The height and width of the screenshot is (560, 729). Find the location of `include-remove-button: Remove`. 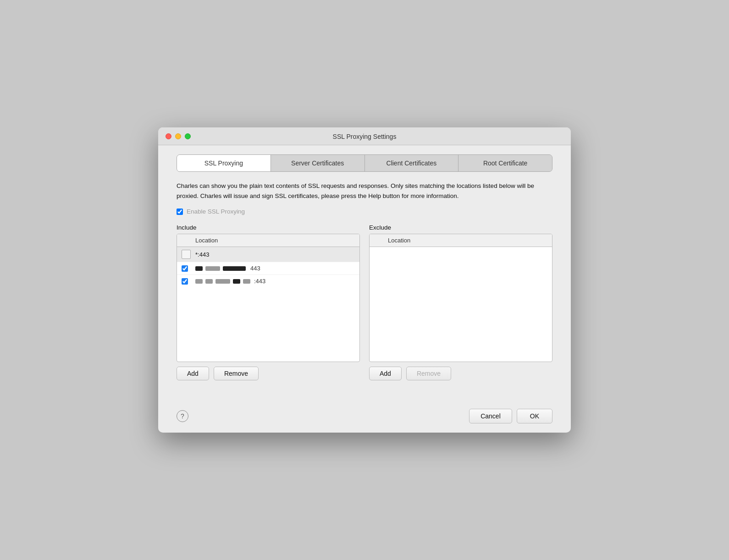

include-remove-button: Remove is located at coordinates (236, 373).